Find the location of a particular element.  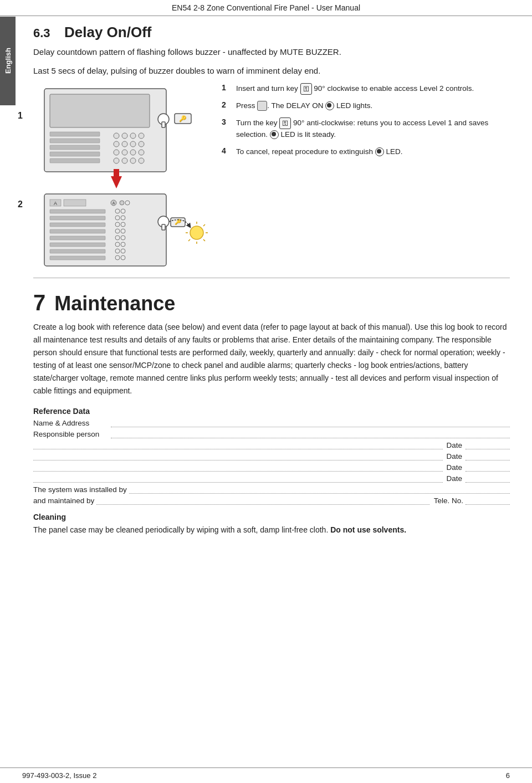

section-title: Delay On/Off is located at coordinates (108, 32).